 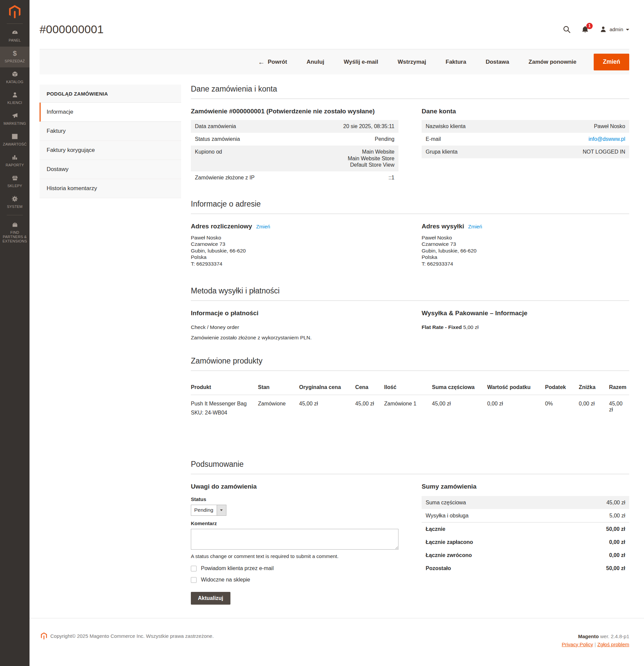 I want to click on billing-address: Paweł Nosko Czarnowice 73 Gubin, lubuski…, so click(x=295, y=251).